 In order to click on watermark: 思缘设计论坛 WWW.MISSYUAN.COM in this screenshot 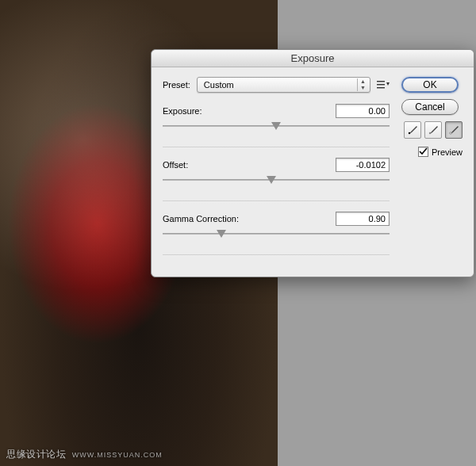, I will do `click(84, 455)`.